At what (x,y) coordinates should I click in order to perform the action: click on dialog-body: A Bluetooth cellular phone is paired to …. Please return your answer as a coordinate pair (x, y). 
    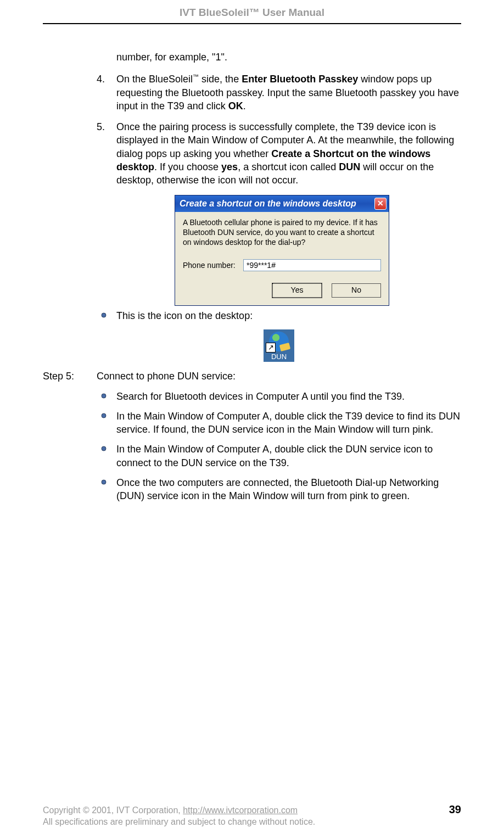
    Looking at the image, I should click on (282, 259).